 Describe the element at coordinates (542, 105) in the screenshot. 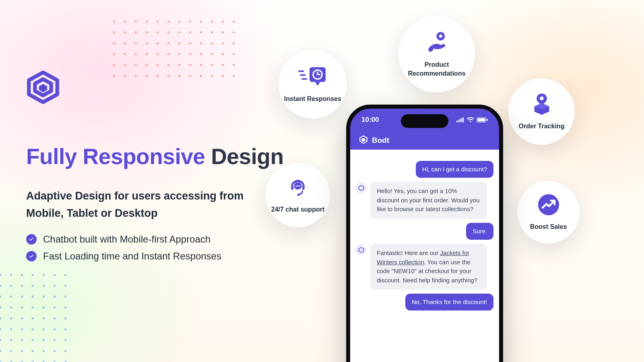

I see `order-tracking-icon` at that location.